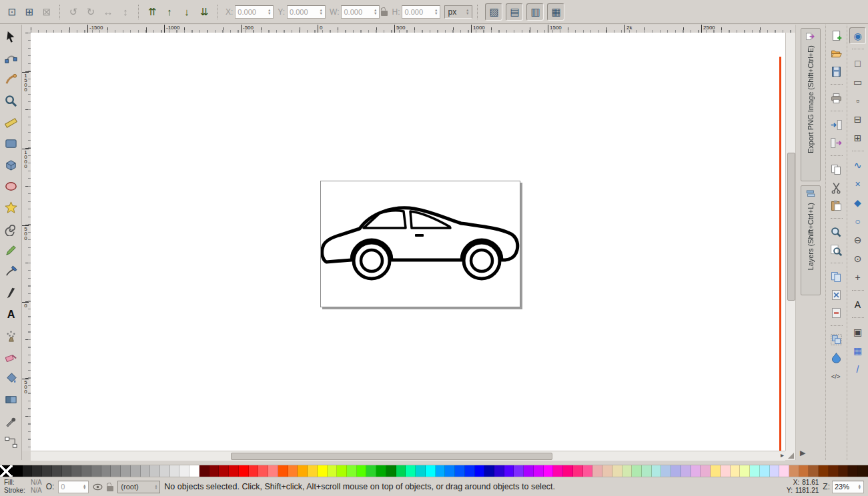  I want to click on w-spinner: ▲▼, so click(375, 12).